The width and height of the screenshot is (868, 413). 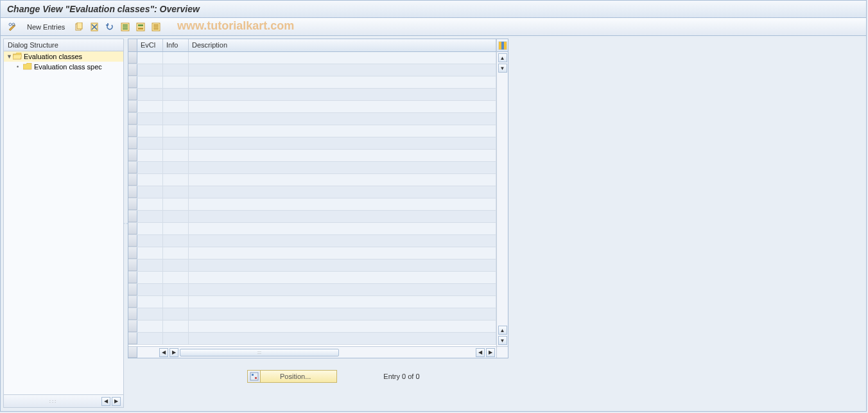 What do you see at coordinates (292, 376) in the screenshot?
I see `position-button: Position...` at bounding box center [292, 376].